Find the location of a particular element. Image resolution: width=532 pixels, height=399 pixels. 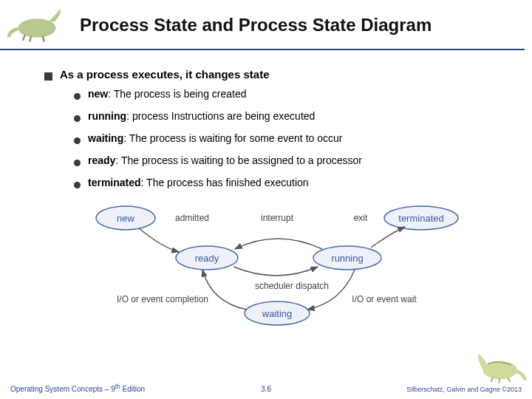

edge-admitted-label: admitted is located at coordinates (192, 218).